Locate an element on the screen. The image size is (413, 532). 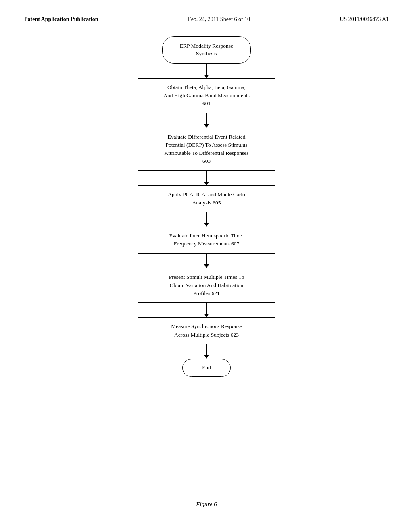
step-1-label: Obtain Theta, Alpha, Beta, Gamma,And Hig… is located at coordinates (206, 96).